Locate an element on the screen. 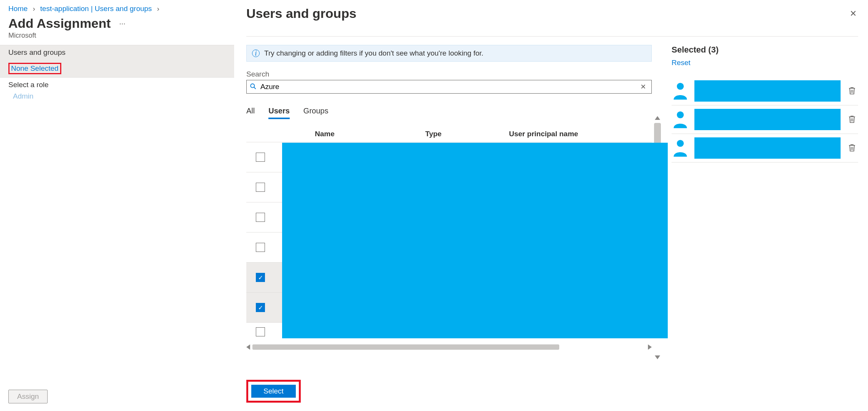 The height and width of the screenshot is (411, 868). horizontal-scrollbar is located at coordinates (449, 347).